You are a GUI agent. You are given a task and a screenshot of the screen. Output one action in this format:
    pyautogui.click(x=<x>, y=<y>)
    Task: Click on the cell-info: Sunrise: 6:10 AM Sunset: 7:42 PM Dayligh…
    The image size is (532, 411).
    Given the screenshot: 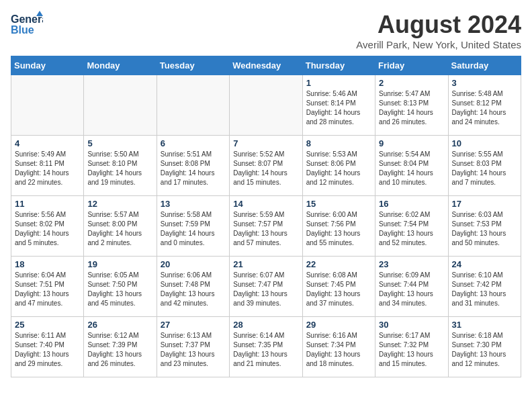 What is the action you would take?
    pyautogui.click(x=485, y=289)
    